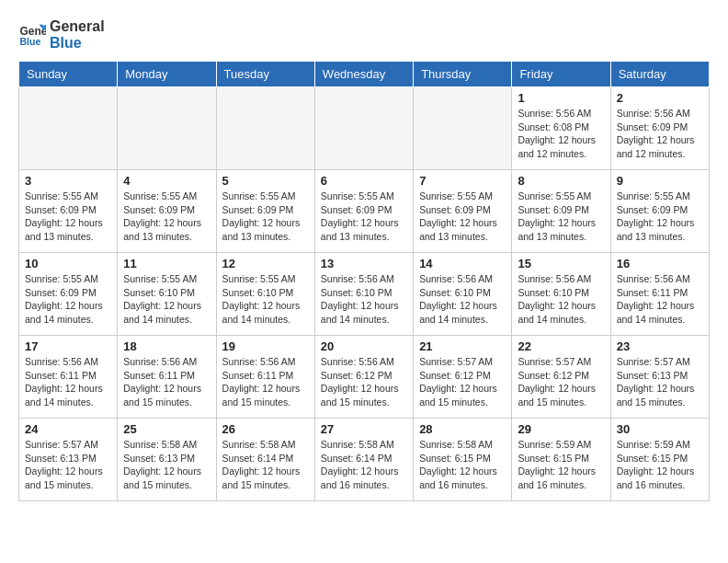 The height and width of the screenshot is (563, 728). I want to click on col-header-monday: Monday, so click(167, 75).